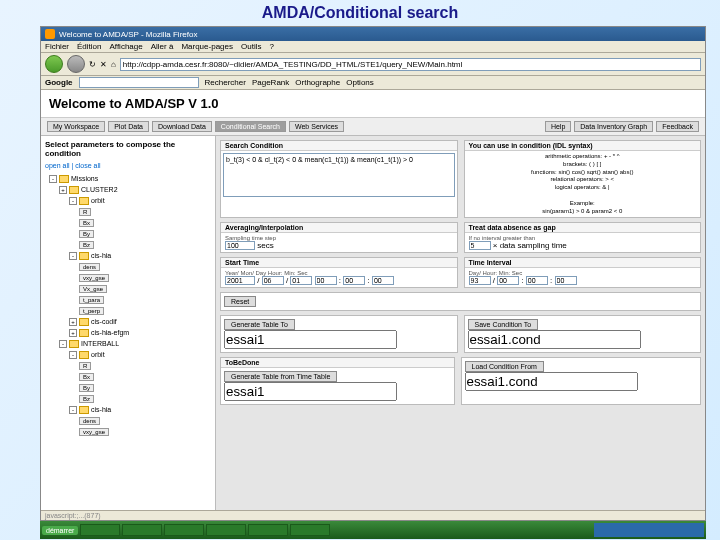 This screenshot has height=540, width=720. What do you see at coordinates (271, 46) in the screenshot?
I see `menu-help: ?` at bounding box center [271, 46].